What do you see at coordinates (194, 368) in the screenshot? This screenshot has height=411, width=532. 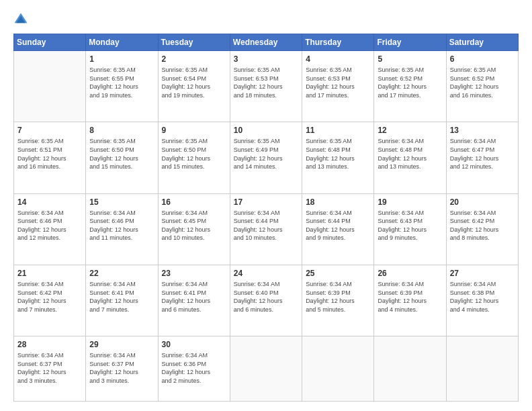 I see `day-info: Sunrise: 6:34 AM Sunset: 6:36 PM Dayligh…` at bounding box center [194, 368].